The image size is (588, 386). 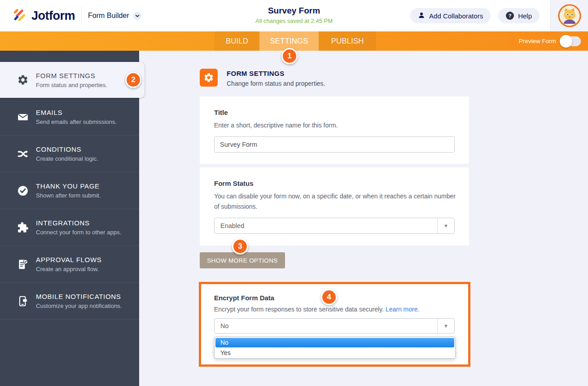 I want to click on sidebar-item-desc: Connect your form to other apps., so click(x=79, y=232).